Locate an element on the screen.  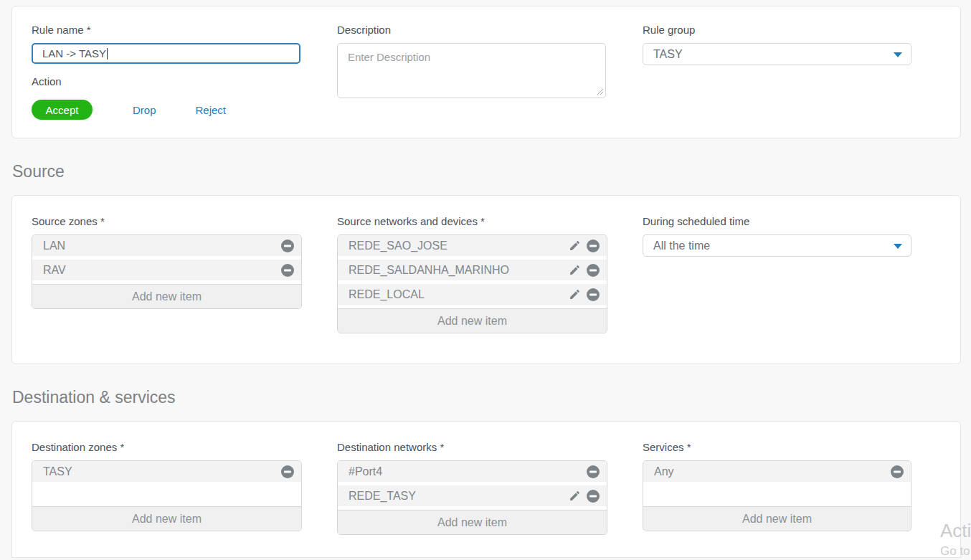
list-item-label: REDE_TASY is located at coordinates (459, 496).